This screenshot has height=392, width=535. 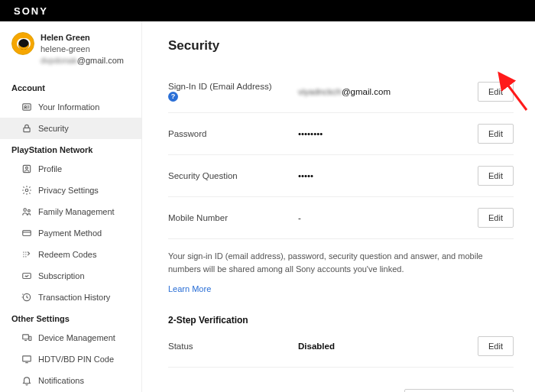 I want to click on row-label-text: Sign-In ID (Email Address), so click(x=220, y=86).